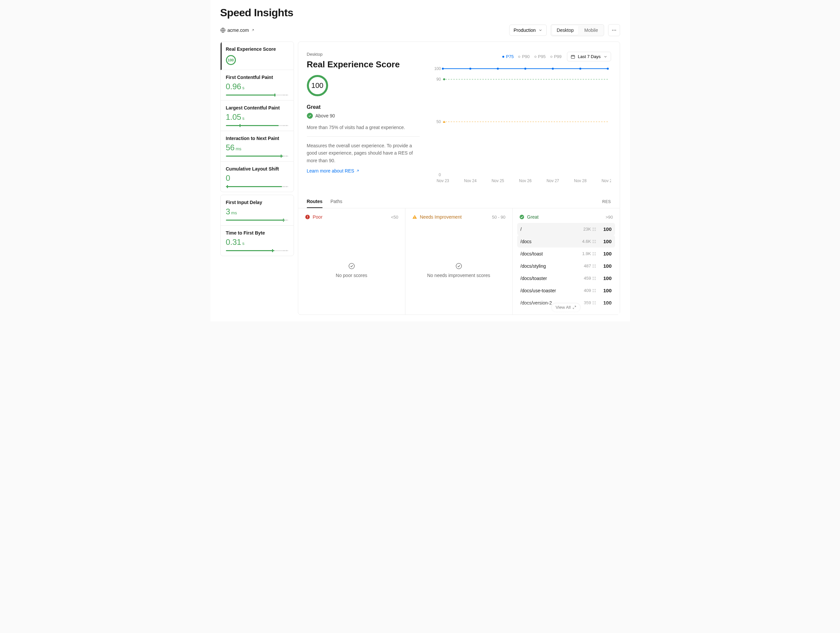  I want to click on percentile-p95: P95, so click(540, 57).